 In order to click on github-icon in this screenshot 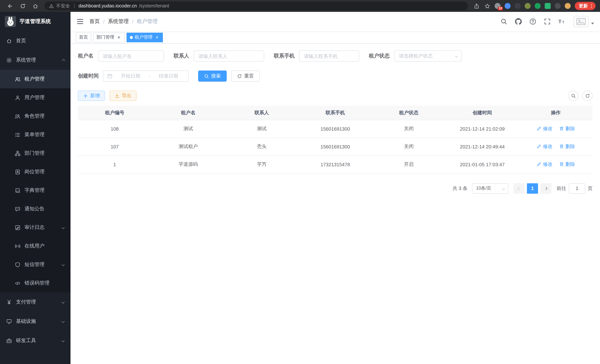, I will do `click(518, 21)`.